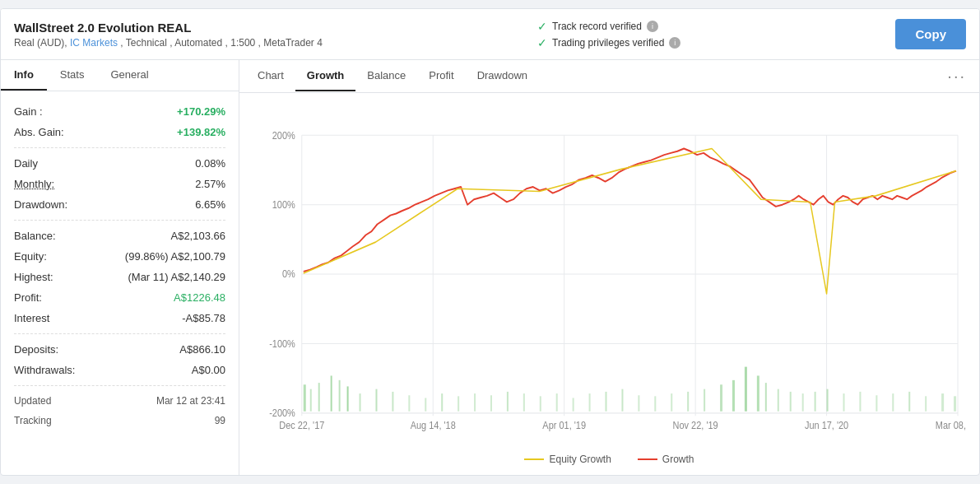  Describe the element at coordinates (542, 26) in the screenshot. I see `check-icon-1: ✓` at that location.